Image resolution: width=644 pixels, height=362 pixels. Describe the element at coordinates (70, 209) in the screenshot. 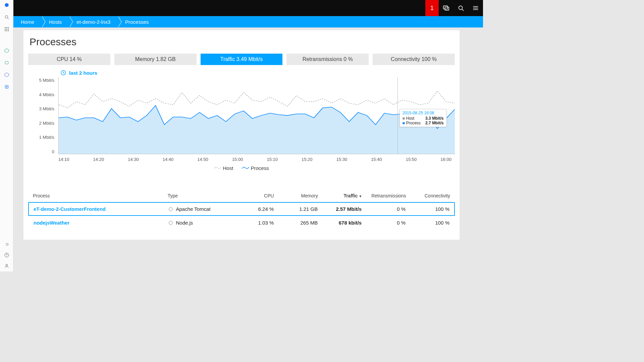

I see `process-link: eT-demo-2-CustomerFrontend` at that location.